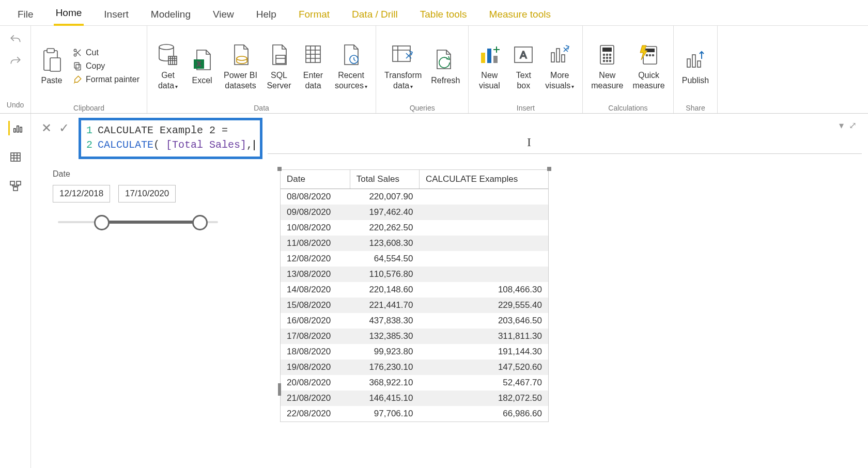 This screenshot has width=868, height=468. I want to click on transform-data-button: Transform data▾, so click(403, 66).